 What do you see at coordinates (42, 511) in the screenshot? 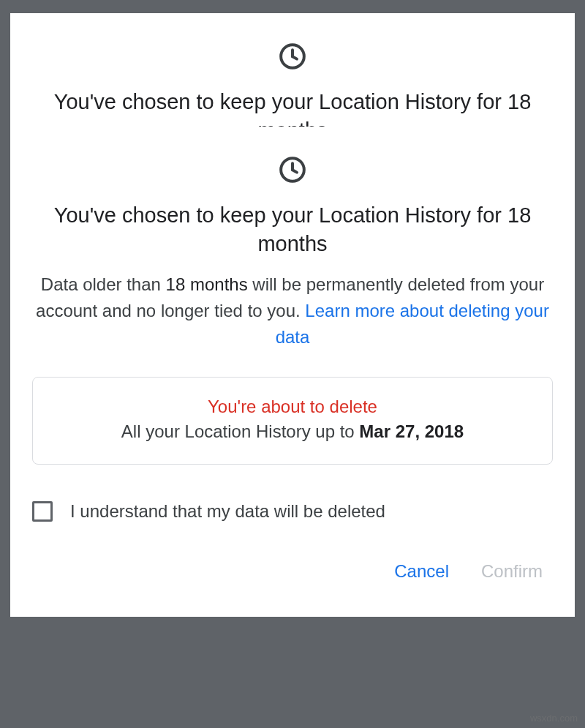
I see `consent-checkbox` at bounding box center [42, 511].